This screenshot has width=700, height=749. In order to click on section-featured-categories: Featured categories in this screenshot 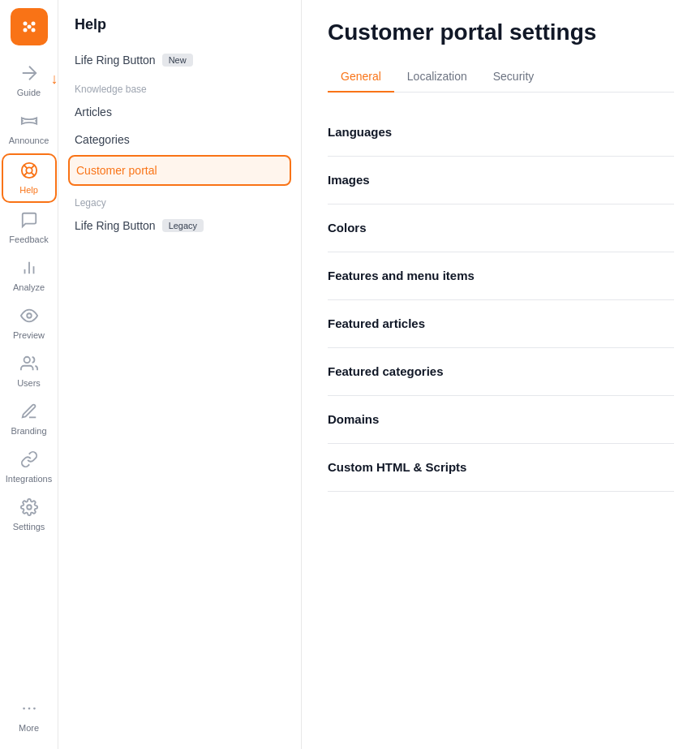, I will do `click(501, 372)`.